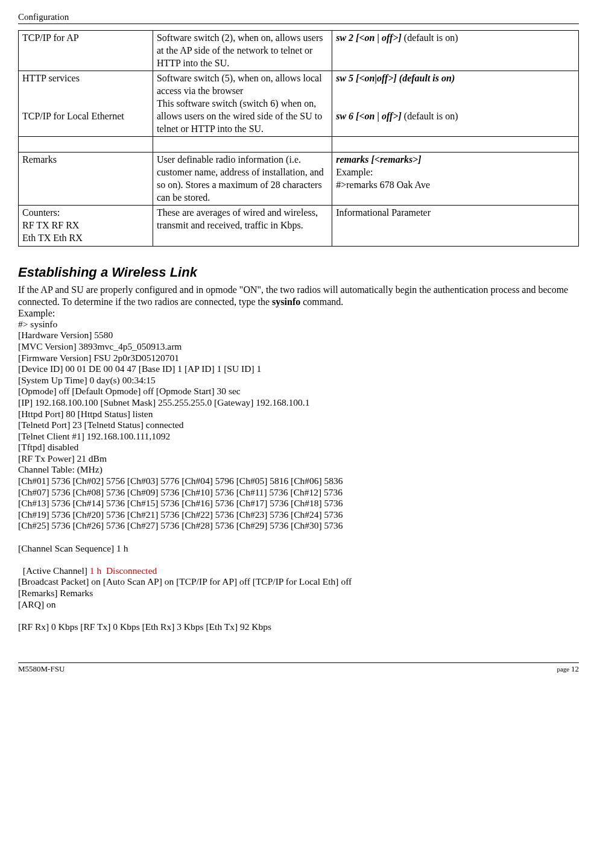  What do you see at coordinates (298, 272) in the screenshot?
I see `section-heading: Establishing a Wireless Link` at bounding box center [298, 272].